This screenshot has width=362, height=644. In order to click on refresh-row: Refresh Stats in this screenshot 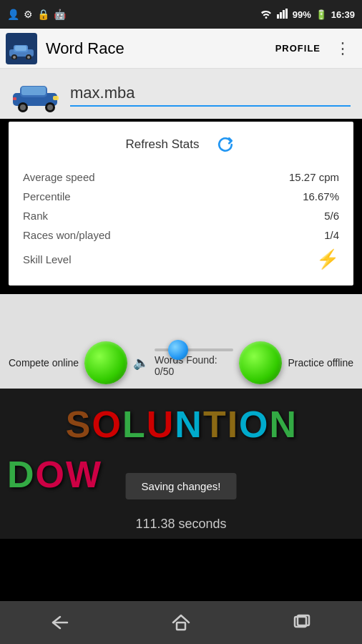, I will do `click(181, 145)`.